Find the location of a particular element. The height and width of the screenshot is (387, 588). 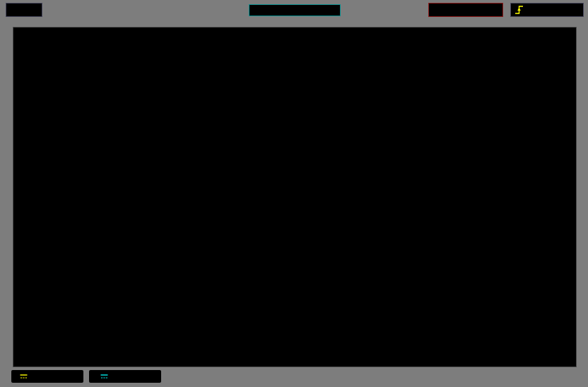

trigger-level-marker is located at coordinates (582, 263).